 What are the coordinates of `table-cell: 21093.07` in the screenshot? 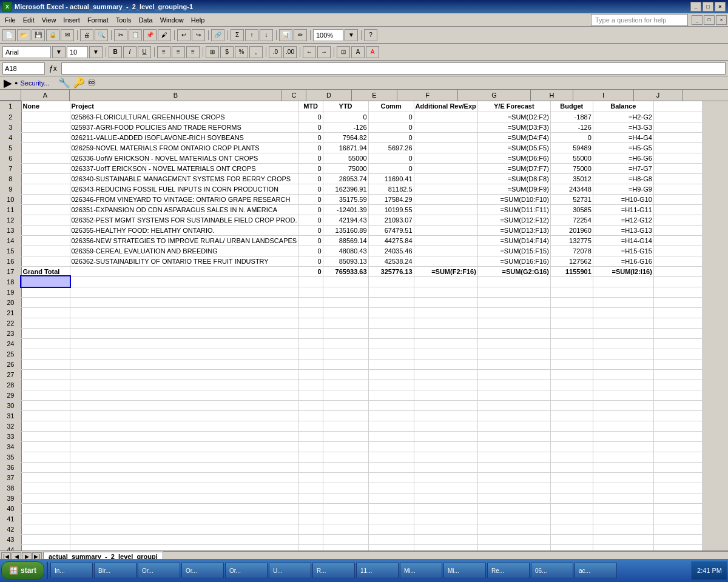 It's located at (391, 219).